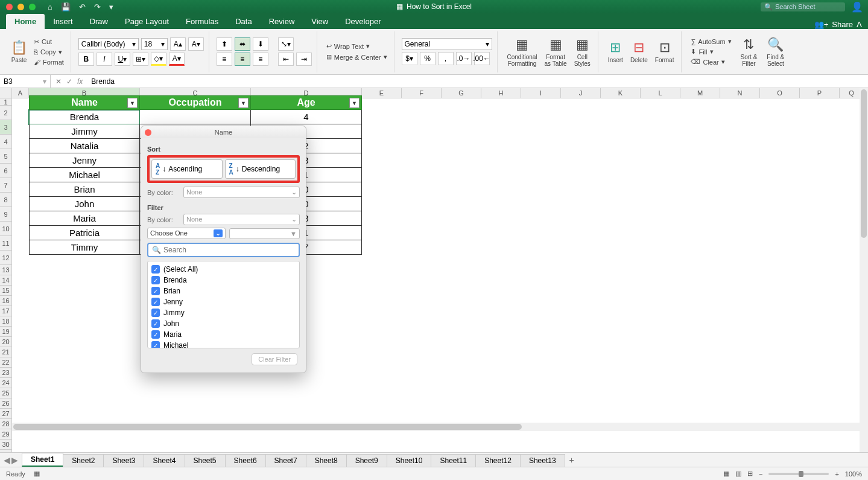  Describe the element at coordinates (124, 460) in the screenshot. I see `sheet-tab-sheet3: Sheet3` at that location.